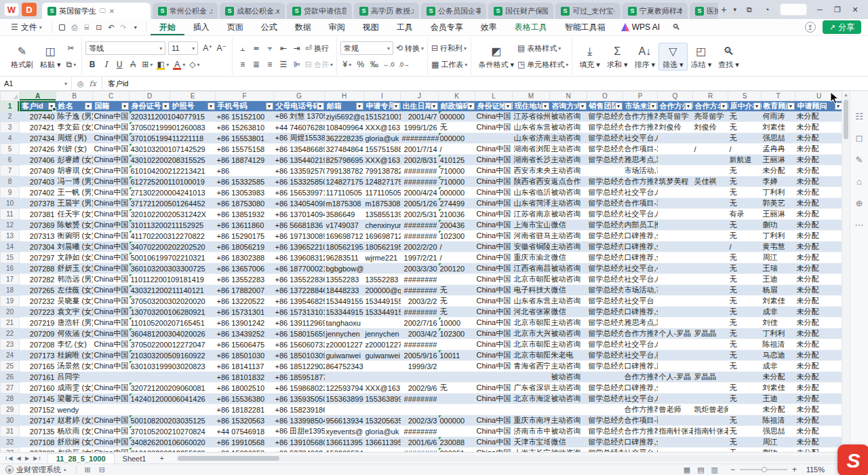 The height and width of the screenshot is (475, 868). I want to click on cell: 340826200106060020, so click(172, 442).